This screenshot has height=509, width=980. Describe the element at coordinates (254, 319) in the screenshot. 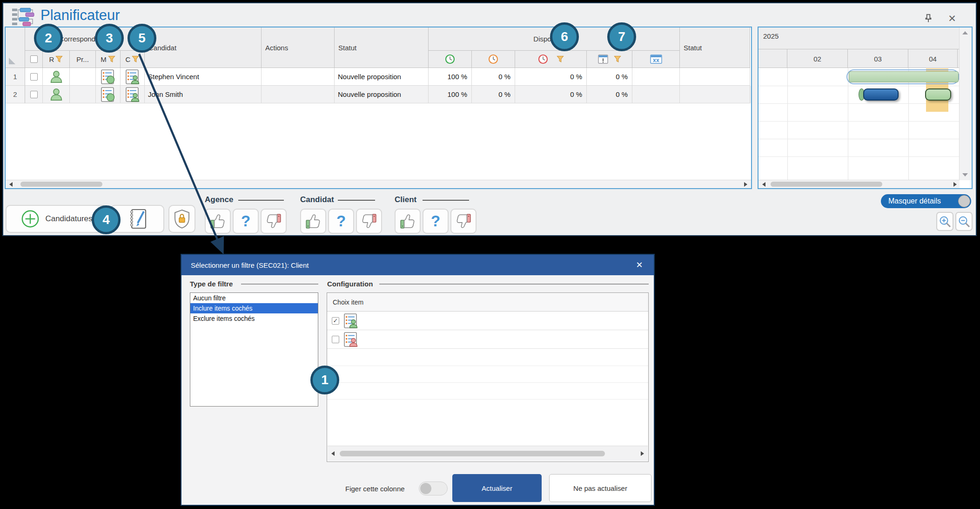

I see `filter-option: Exclure items cochés` at that location.